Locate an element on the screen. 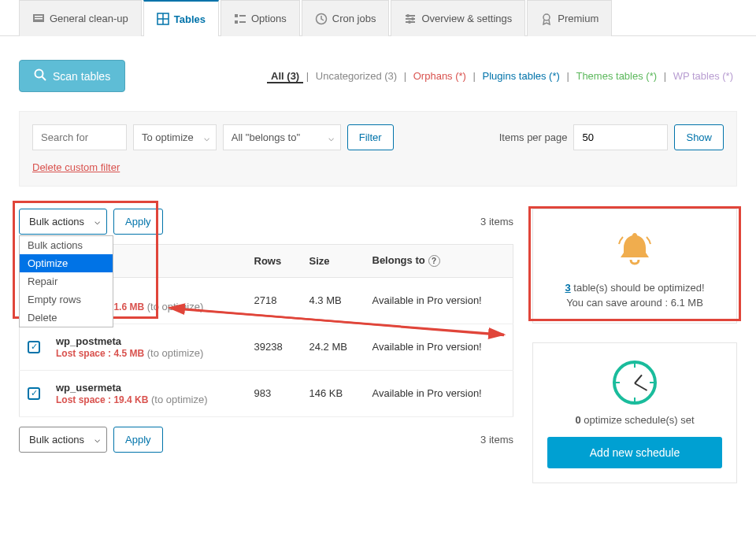 Image resolution: width=756 pixels, height=551 pixels. tab-label: Overview & settings is located at coordinates (466, 19).